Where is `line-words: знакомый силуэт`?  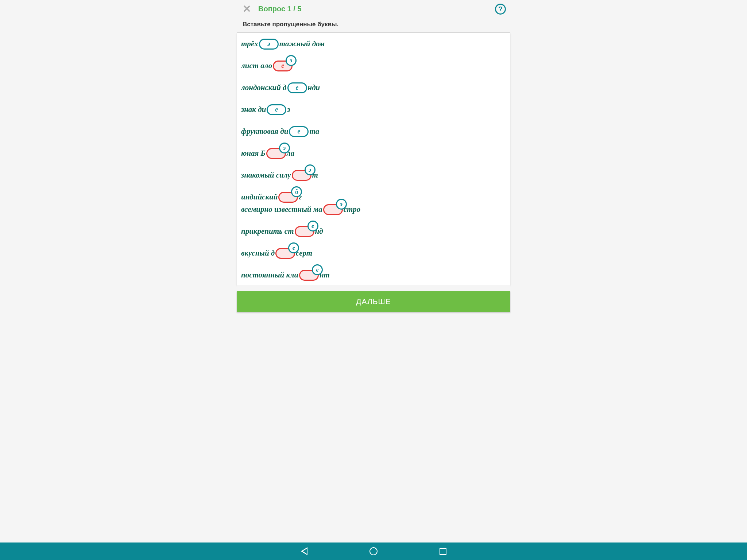
line-words: знакомый силуэт is located at coordinates (279, 175).